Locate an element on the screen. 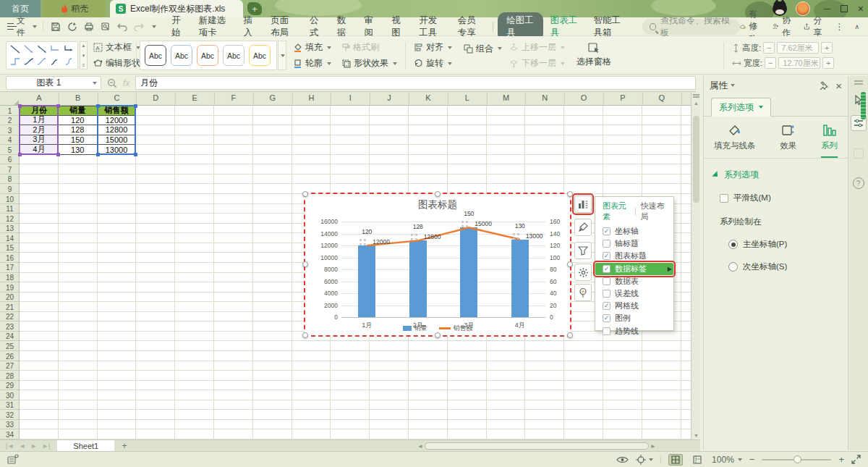  scroll-down-icon: ▼ is located at coordinates (696, 436).